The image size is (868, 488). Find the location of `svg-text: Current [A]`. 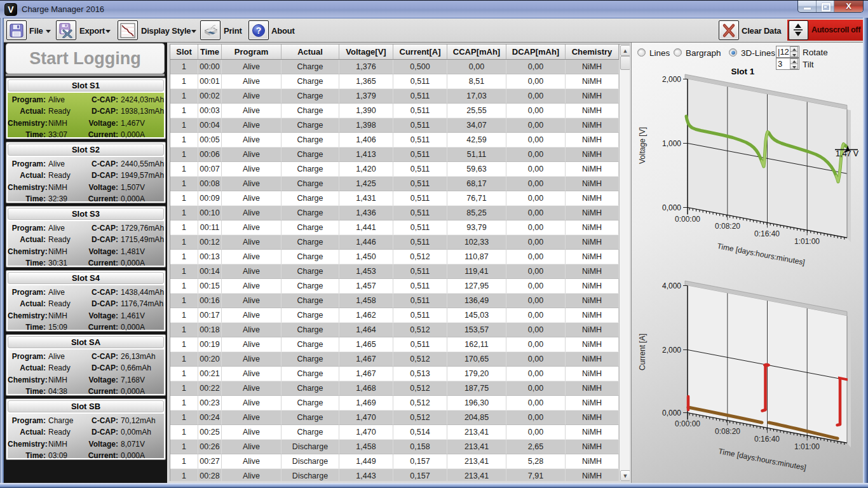

svg-text: Current [A] is located at coordinates (642, 352).